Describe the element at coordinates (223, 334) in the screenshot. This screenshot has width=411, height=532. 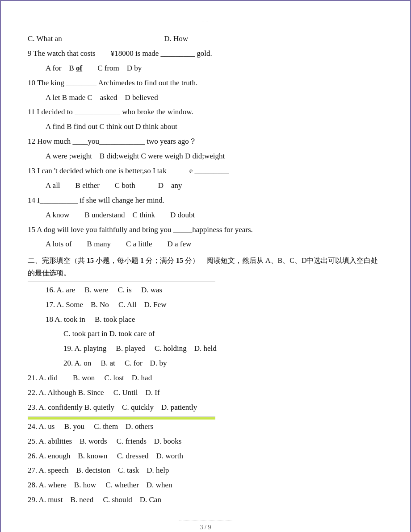
I see `question-18b: C. took part in D. took care of` at that location.